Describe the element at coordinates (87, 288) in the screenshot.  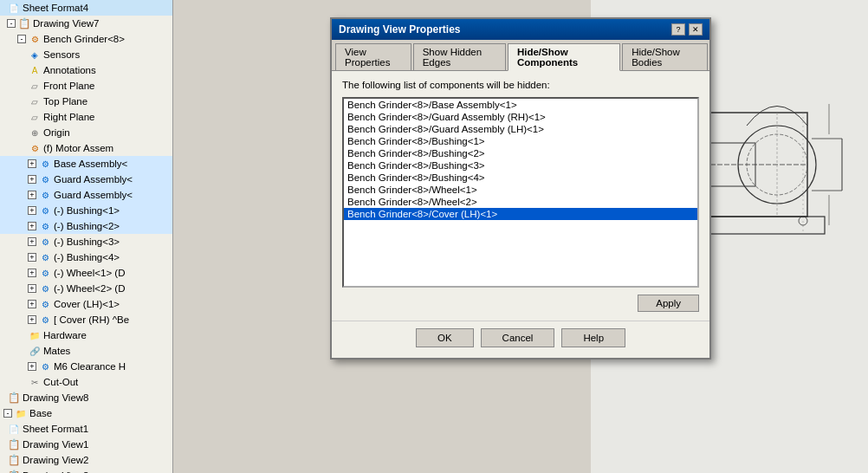
I see `tree-item-wheel2: + ⚙ (-) Wheel<2> (D` at that location.